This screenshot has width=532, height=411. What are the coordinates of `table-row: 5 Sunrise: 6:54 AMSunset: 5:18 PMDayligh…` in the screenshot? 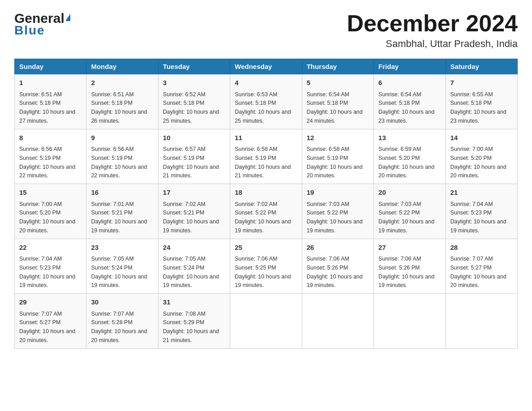 It's located at (338, 102).